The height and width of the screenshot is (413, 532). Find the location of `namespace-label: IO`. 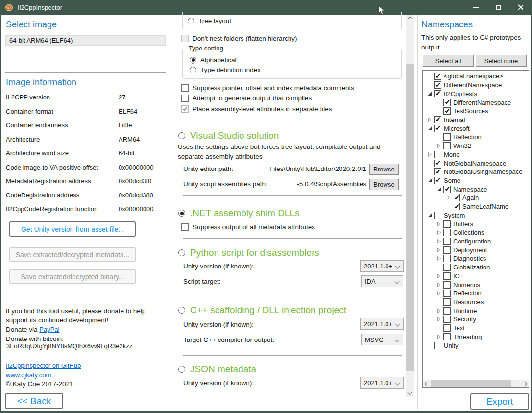

namespace-label: IO is located at coordinates (457, 276).